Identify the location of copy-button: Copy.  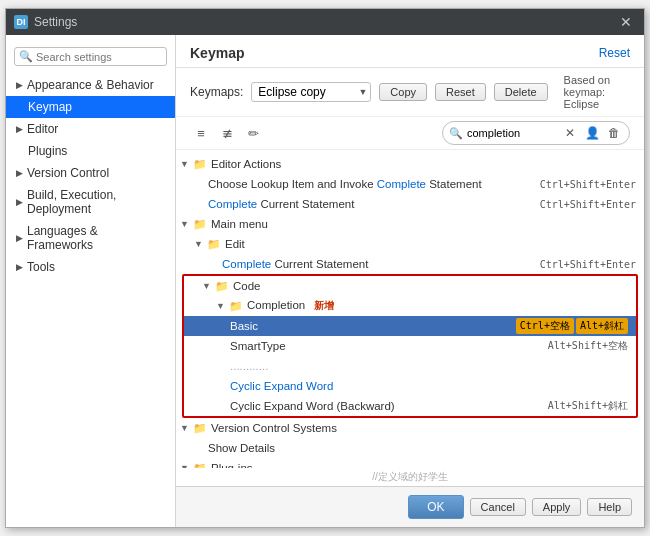
(403, 92).